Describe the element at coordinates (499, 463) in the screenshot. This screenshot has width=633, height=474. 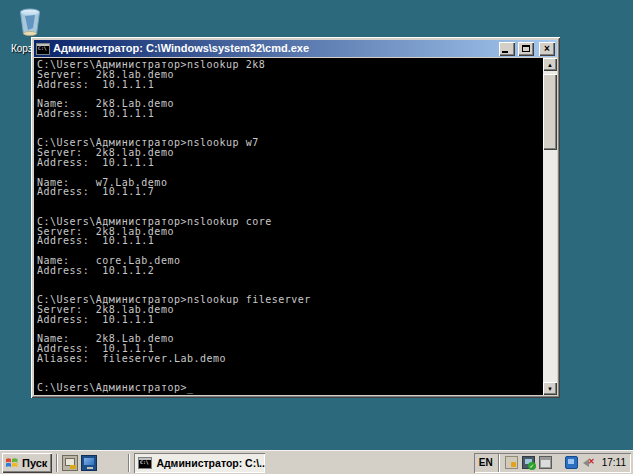
I see `tray-separator` at that location.